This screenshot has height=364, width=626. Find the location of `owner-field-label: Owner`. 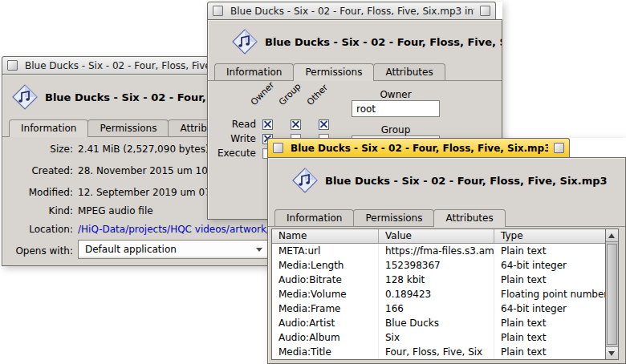

owner-field-label: Owner is located at coordinates (396, 95).